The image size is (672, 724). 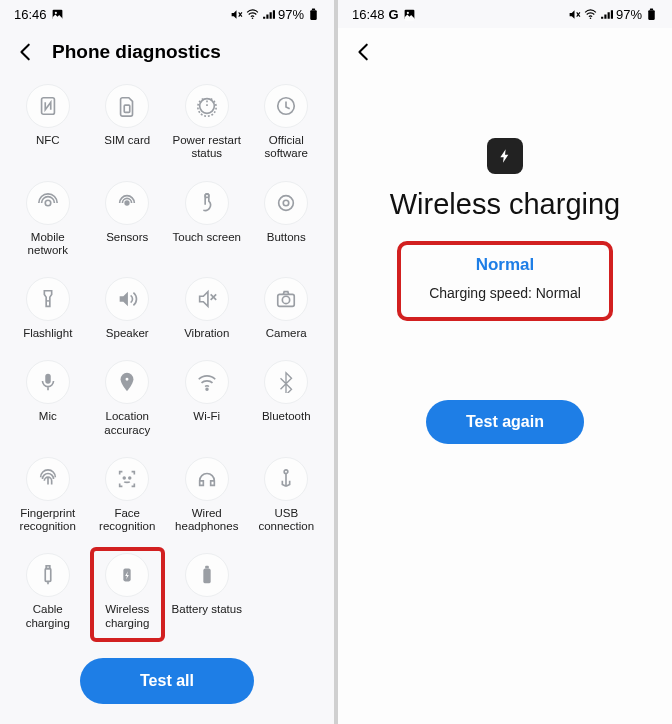 What do you see at coordinates (48, 382) in the screenshot?
I see `mic-icon` at bounding box center [48, 382].